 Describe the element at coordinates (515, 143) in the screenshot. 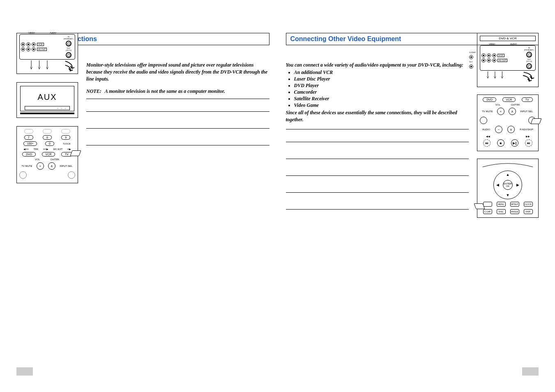

I see `remote-btn-play: ▶‖` at that location.